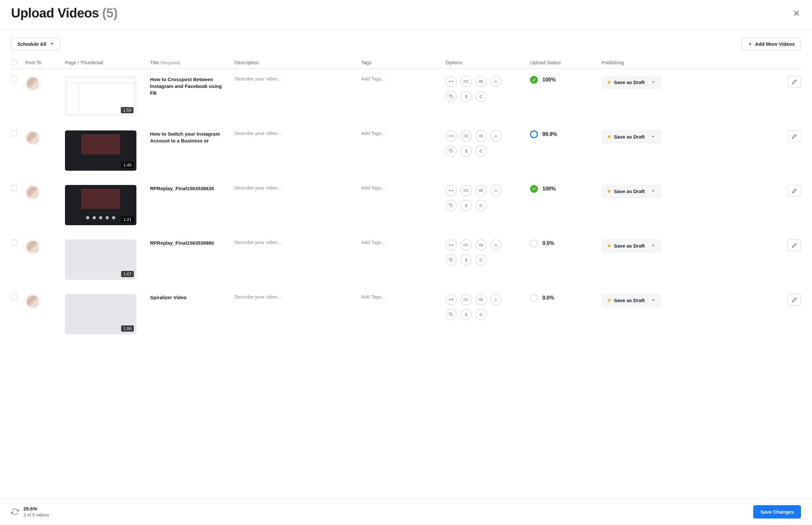 The image size is (812, 525). I want to click on plus-icon, so click(750, 44).